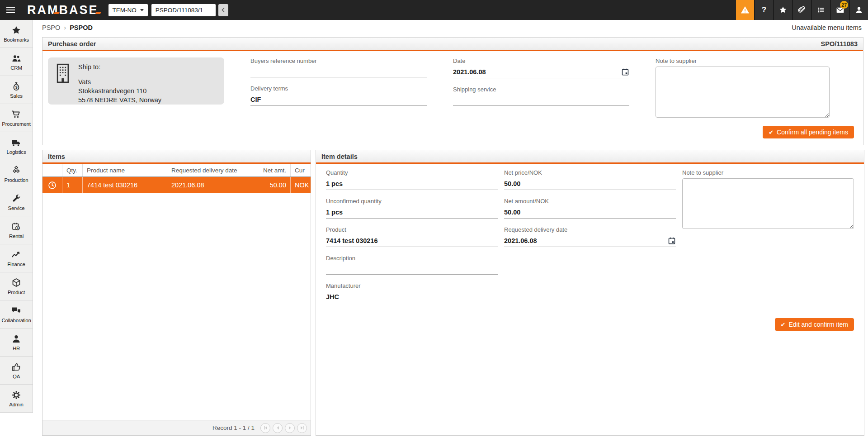 This screenshot has height=443, width=868. What do you see at coordinates (184, 10) in the screenshot?
I see `document-id-input` at bounding box center [184, 10].